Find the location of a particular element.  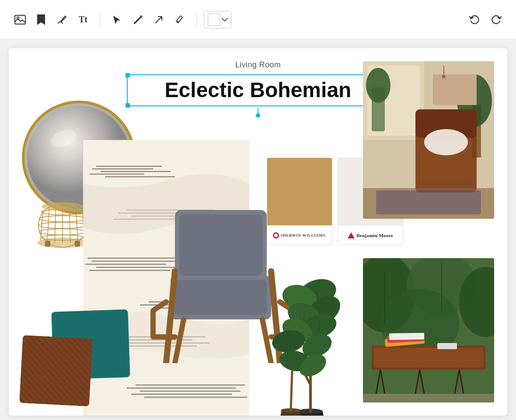

sw-brand-badge: SHERWIN-WILLIAMS. is located at coordinates (300, 235).